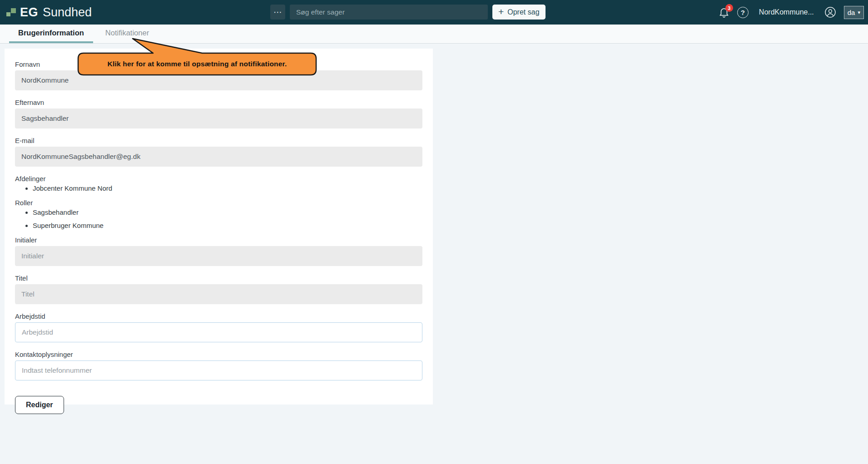 Image resolution: width=868 pixels, height=464 pixels. I want to click on ellipsis-icon: ⋯, so click(278, 12).